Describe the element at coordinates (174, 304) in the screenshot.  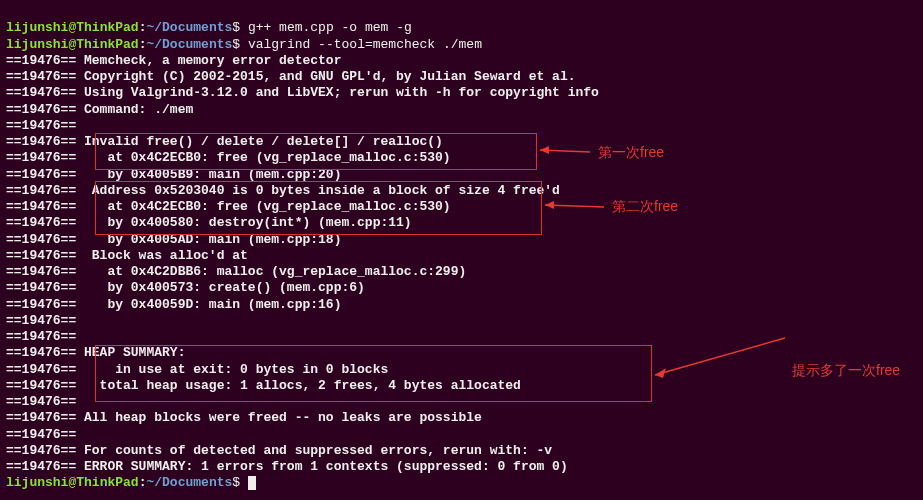
I see `output-line: ==19476== by 0x40059D: main (mem.cpp:16)` at that location.